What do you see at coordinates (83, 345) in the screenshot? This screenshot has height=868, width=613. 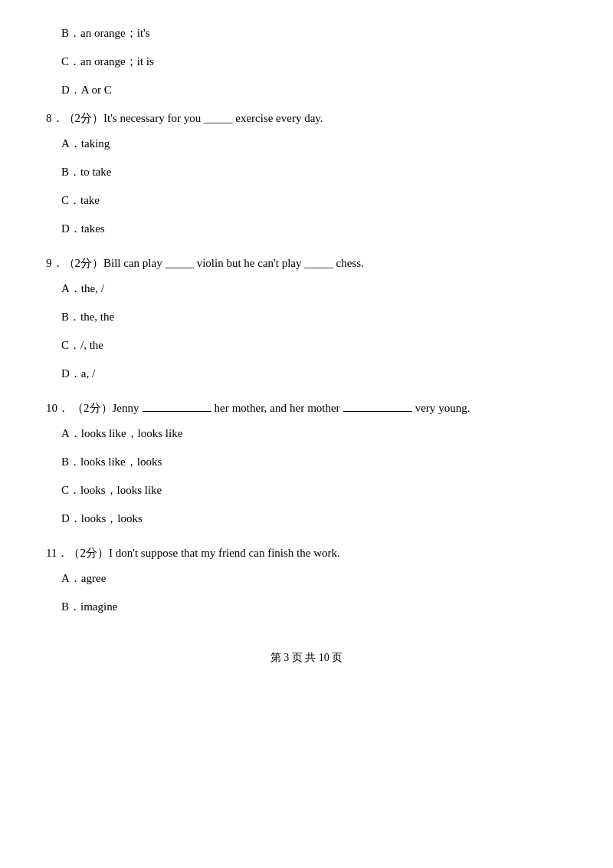 I see `q9-c-text: C．/, the` at bounding box center [83, 345].